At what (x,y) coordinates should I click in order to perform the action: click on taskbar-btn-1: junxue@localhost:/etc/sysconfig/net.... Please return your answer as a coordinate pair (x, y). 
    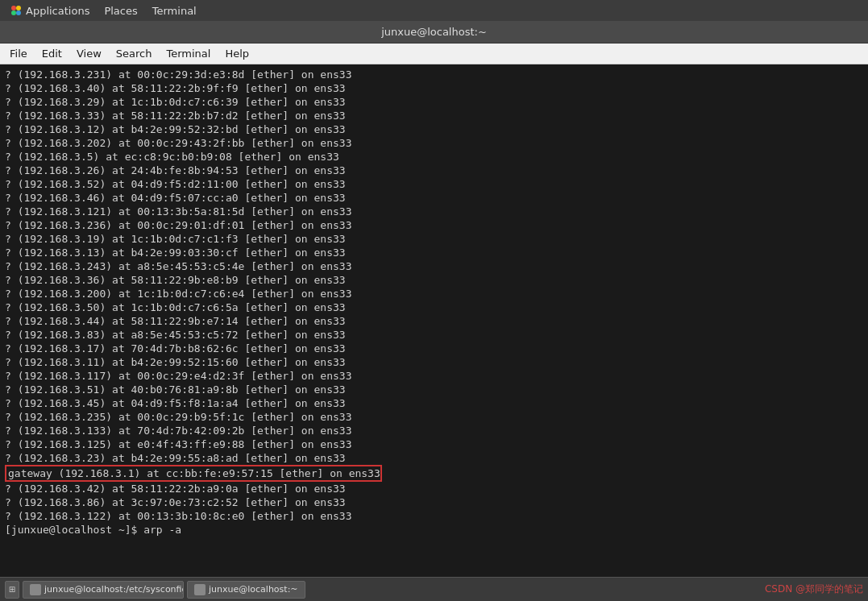
    Looking at the image, I should click on (103, 590).